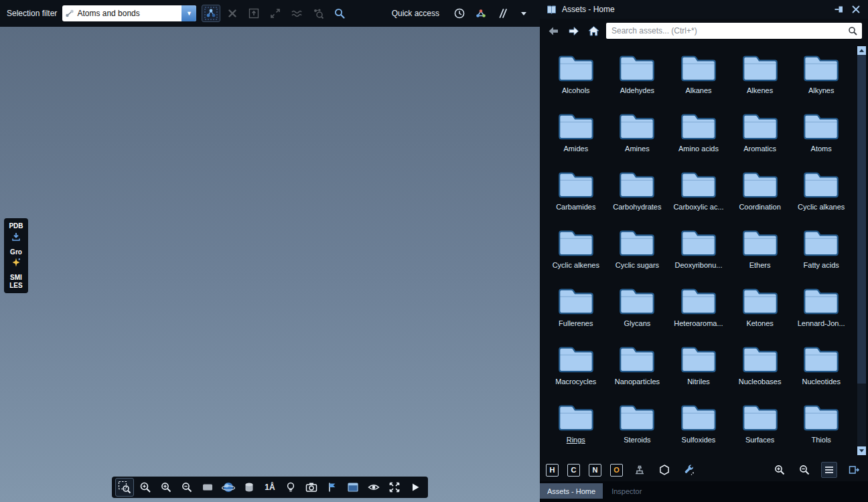 The image size is (868, 502). What do you see at coordinates (760, 134) in the screenshot?
I see `asset-folder: Aromatics` at bounding box center [760, 134].